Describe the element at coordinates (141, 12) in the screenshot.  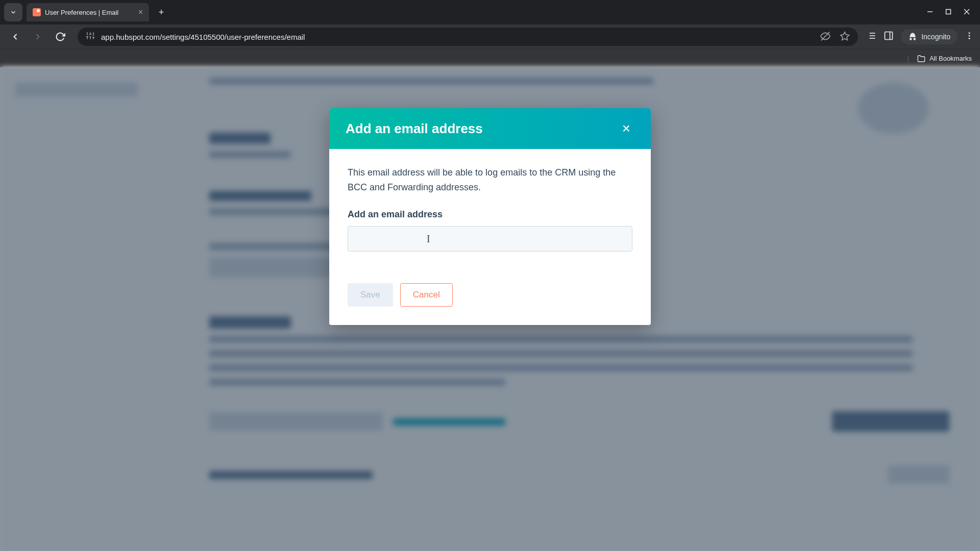
I see `close-tab-icon: ×` at that location.